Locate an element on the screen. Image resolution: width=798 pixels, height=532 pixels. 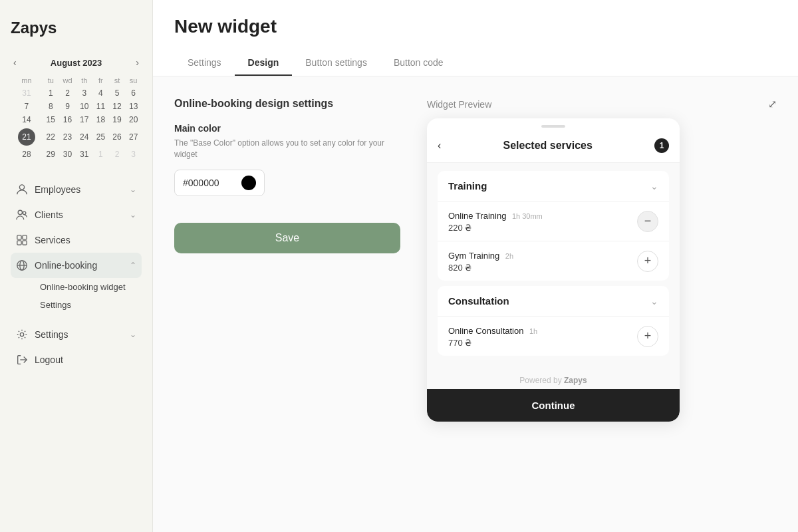
calendar-day: 18 is located at coordinates (101, 120).